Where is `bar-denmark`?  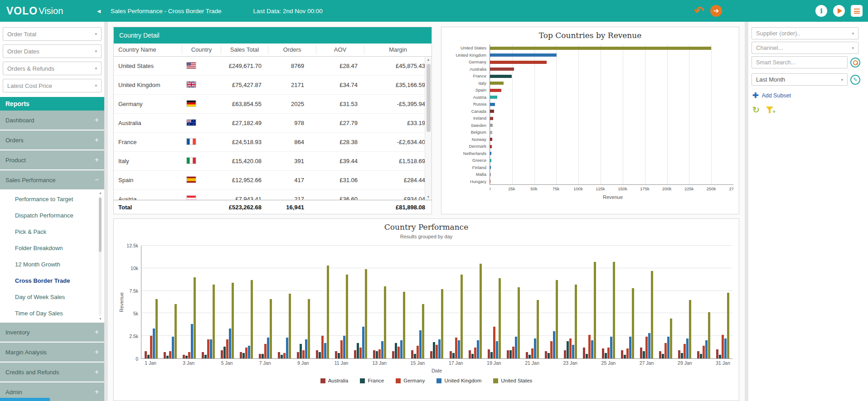 bar-denmark is located at coordinates (491, 147).